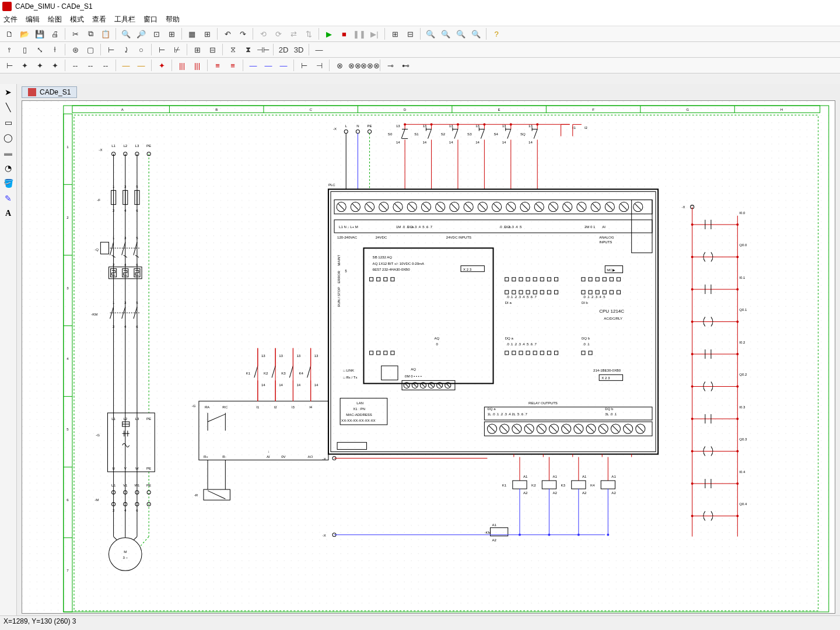 This screenshot has height=630, width=840. What do you see at coordinates (126, 34) in the screenshot?
I see `zoom-out-icon: 🔍` at bounding box center [126, 34].